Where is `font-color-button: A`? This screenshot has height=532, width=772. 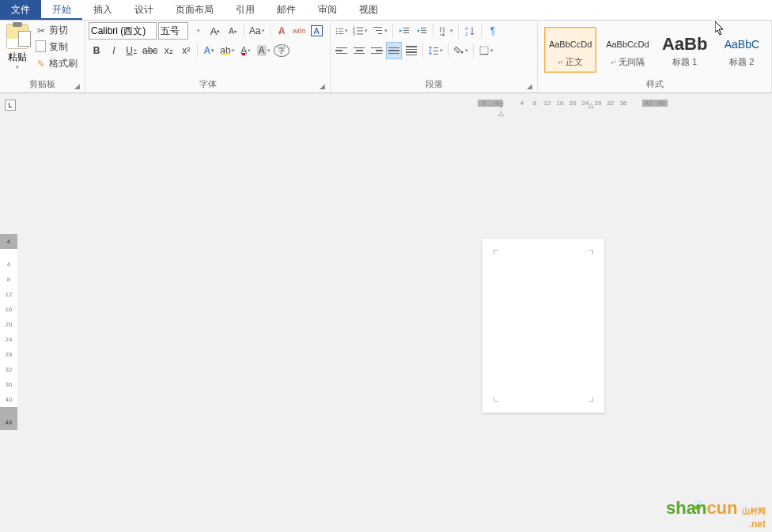 font-color-button: A is located at coordinates (246, 51).